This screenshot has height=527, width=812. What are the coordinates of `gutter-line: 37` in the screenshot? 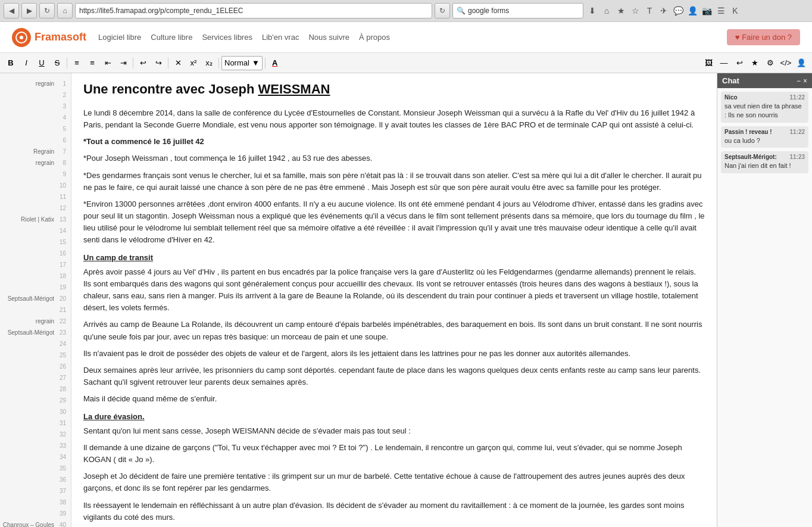 It's located at (36, 491).